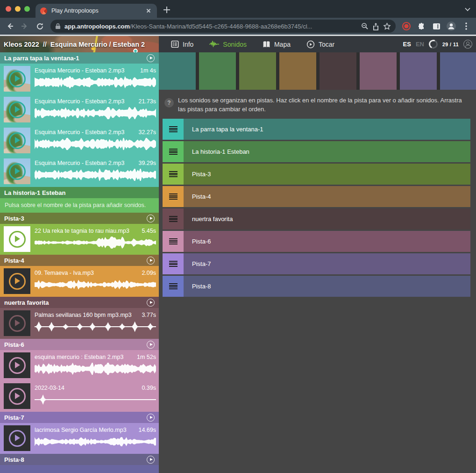 The width and height of the screenshot is (476, 473). I want to click on bookmark-star-icon, so click(387, 26).